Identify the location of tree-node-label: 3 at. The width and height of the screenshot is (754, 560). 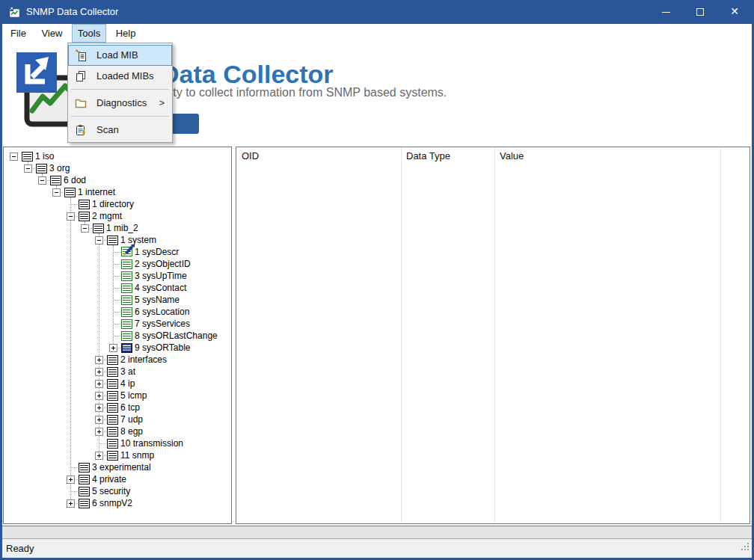
(128, 372).